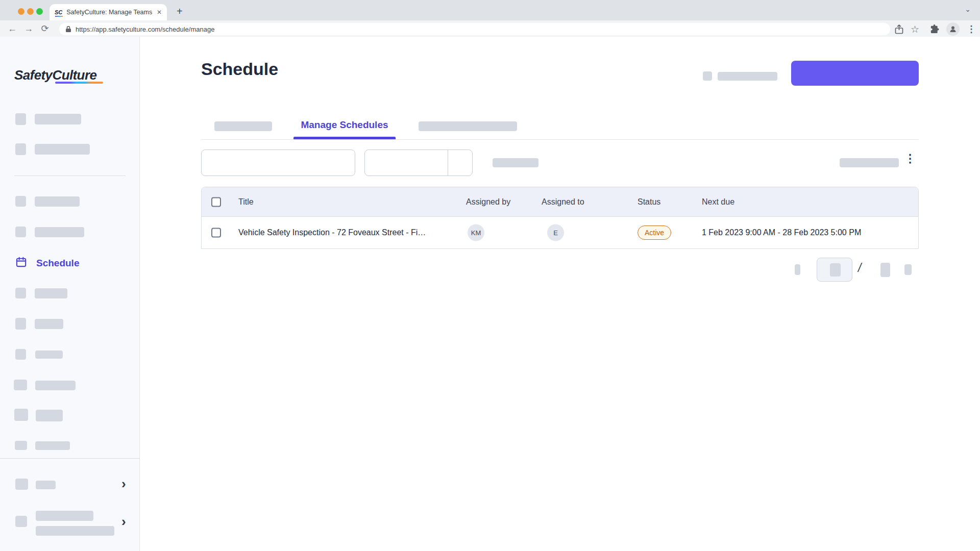 The image size is (980, 551). What do you see at coordinates (654, 233) in the screenshot?
I see `status-badge: Active` at bounding box center [654, 233].